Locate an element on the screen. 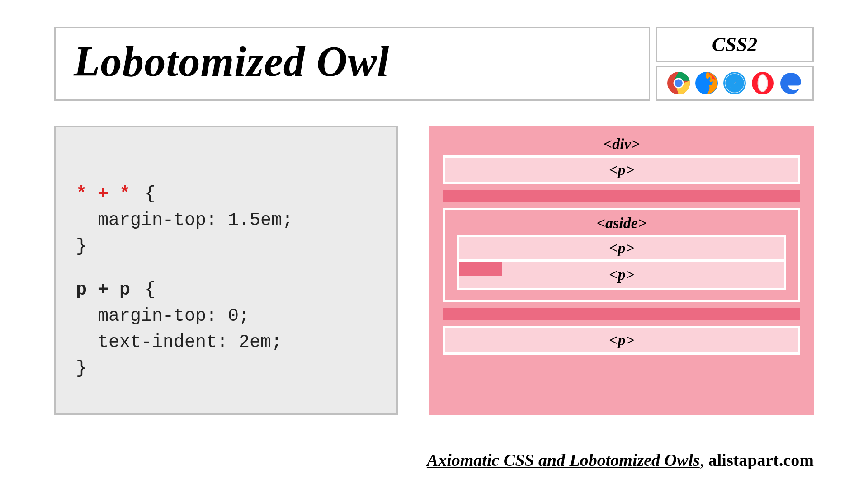  code-brace-open-1: { is located at coordinates (150, 194).